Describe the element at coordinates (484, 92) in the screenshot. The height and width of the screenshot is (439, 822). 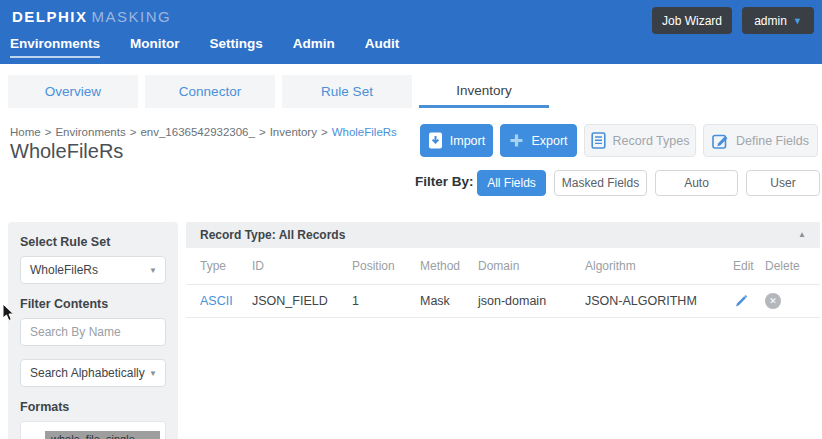
I see `tab-inventory: Inventory` at that location.